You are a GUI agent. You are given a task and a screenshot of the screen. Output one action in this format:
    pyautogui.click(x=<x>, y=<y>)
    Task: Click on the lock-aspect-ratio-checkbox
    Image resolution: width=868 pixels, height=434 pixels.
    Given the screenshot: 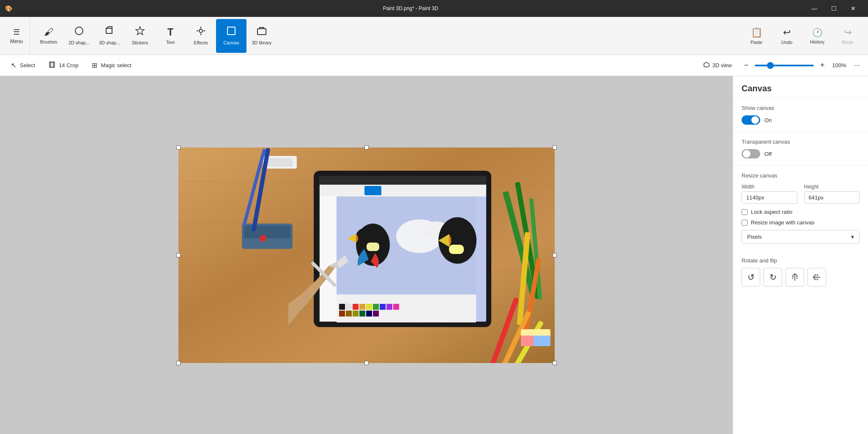 What is the action you would take?
    pyautogui.click(x=745, y=212)
    